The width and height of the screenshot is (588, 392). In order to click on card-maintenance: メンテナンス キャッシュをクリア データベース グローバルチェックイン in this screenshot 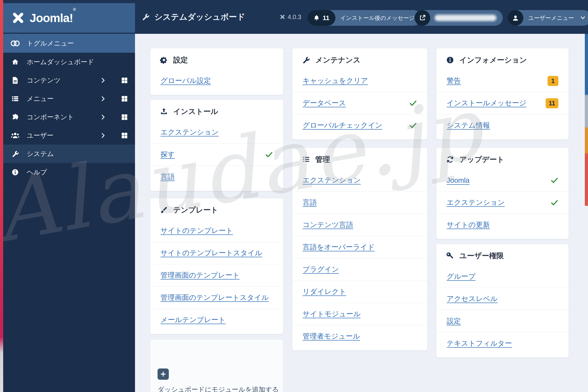, I will do `click(360, 94)`.